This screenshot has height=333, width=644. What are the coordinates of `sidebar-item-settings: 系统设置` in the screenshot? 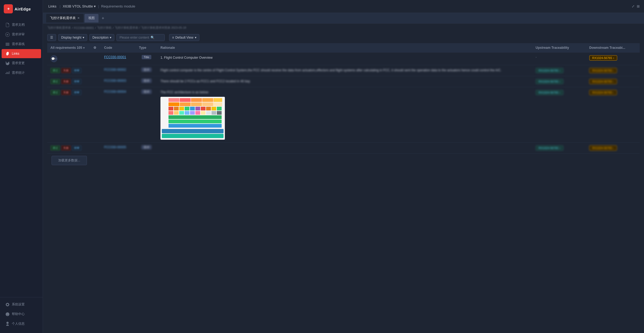 It's located at (21, 305).